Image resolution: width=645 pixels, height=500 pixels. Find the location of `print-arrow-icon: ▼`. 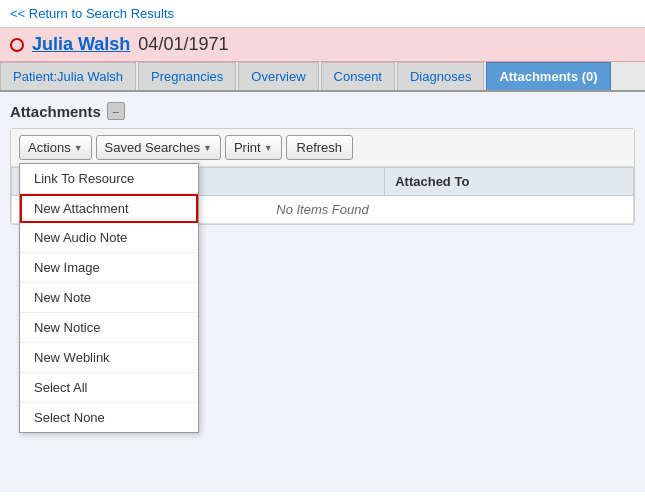

print-arrow-icon: ▼ is located at coordinates (268, 148).